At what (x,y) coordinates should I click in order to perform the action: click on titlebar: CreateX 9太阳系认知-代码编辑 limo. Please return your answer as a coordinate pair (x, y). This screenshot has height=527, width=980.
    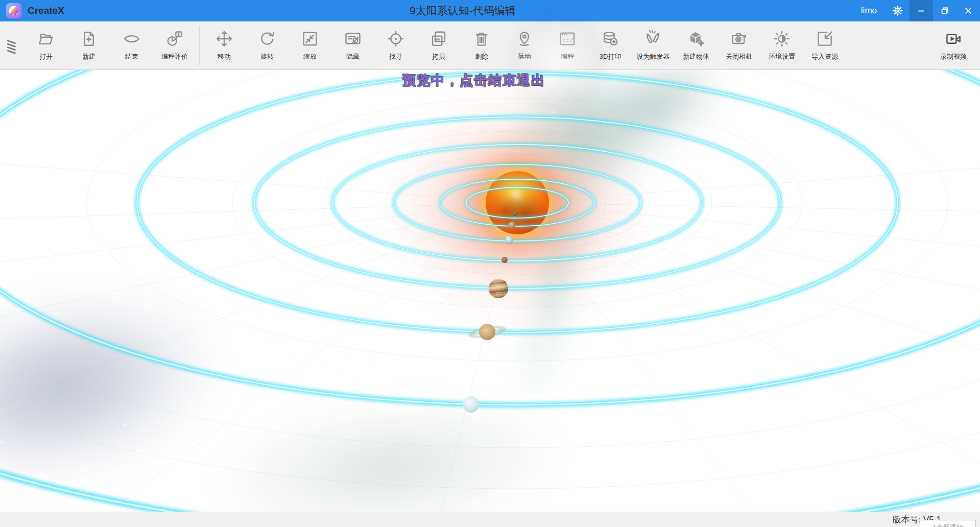
    Looking at the image, I should click on (490, 11).